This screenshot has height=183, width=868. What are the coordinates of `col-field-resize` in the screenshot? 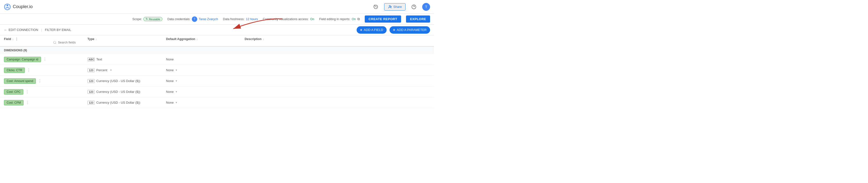 It's located at (16, 39).